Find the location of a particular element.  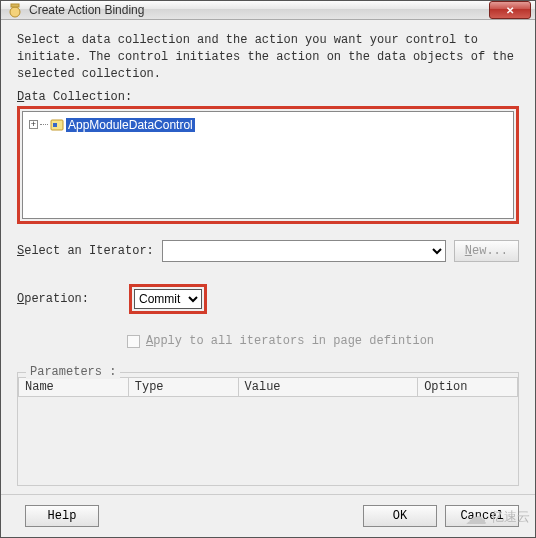

col-option: Option is located at coordinates (468, 388).